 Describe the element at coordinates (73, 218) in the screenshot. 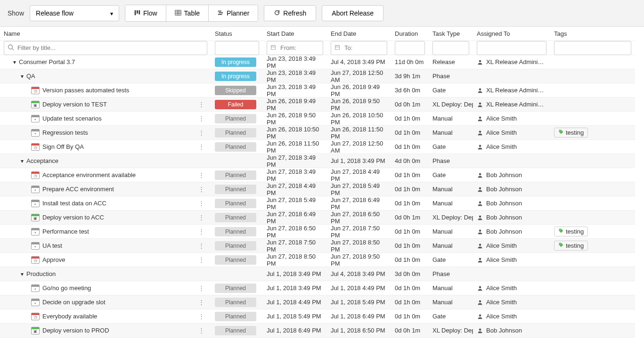

I see `task-name: Deploy version to ACC` at that location.